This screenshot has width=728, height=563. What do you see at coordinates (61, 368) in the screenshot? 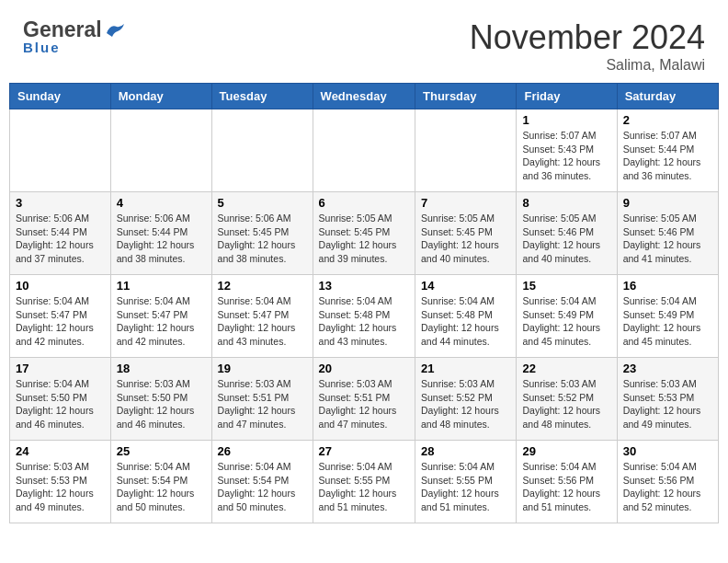
I see `day-number: 17` at bounding box center [61, 368].